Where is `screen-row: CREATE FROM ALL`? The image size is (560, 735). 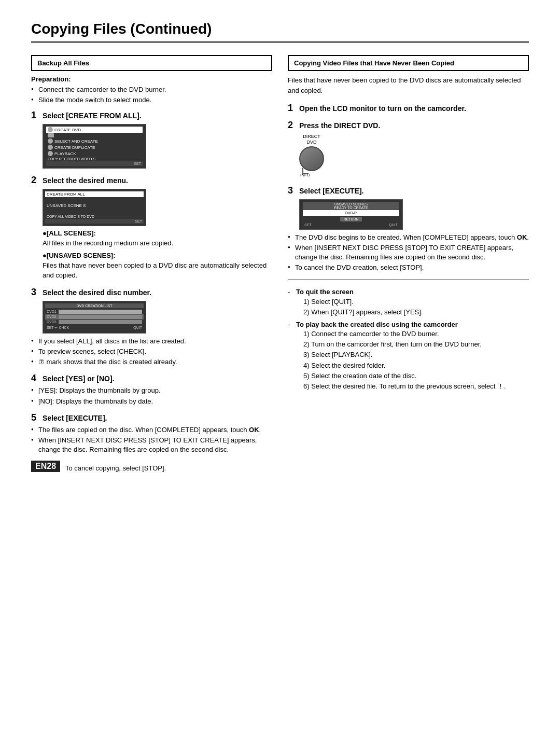
screen-row: CREATE FROM ALL is located at coordinates (94, 194).